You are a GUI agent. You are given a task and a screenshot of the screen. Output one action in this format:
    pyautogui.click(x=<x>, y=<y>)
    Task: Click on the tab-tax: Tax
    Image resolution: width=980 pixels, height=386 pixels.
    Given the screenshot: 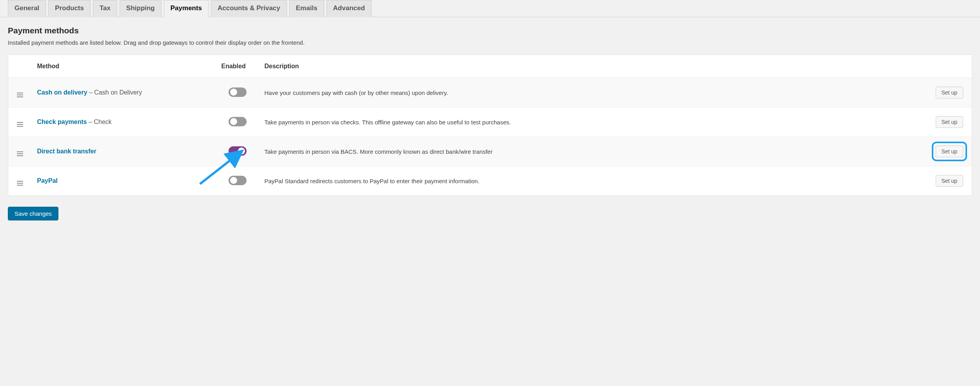 What is the action you would take?
    pyautogui.click(x=105, y=9)
    